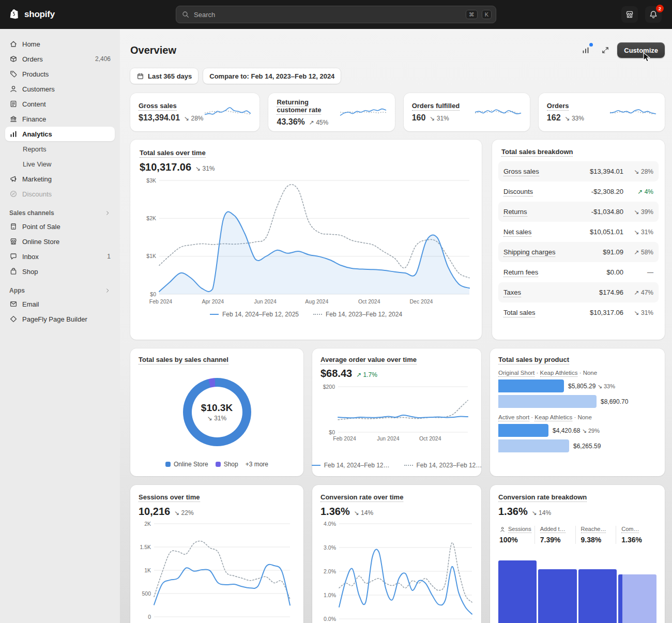 Image resolution: width=672 pixels, height=623 pixels. Describe the element at coordinates (547, 232) in the screenshot. I see `breakdown-label: Net sales` at that location.